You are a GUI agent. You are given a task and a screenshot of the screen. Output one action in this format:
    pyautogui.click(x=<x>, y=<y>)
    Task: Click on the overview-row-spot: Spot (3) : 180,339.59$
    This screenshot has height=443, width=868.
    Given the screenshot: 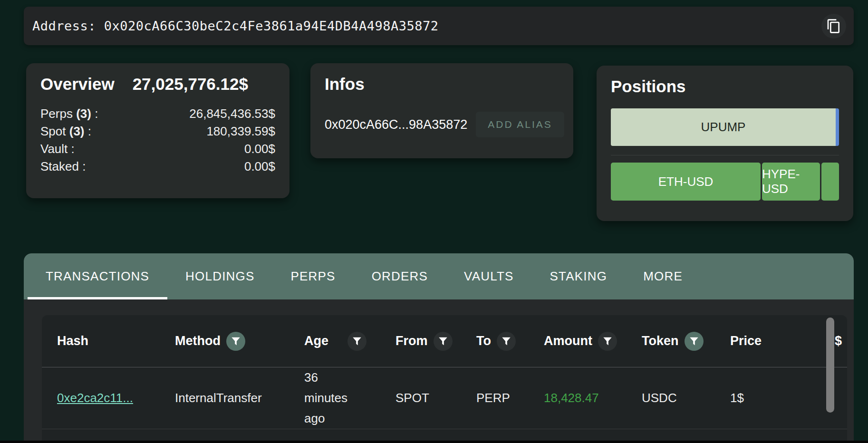 What is the action you would take?
    pyautogui.click(x=158, y=131)
    